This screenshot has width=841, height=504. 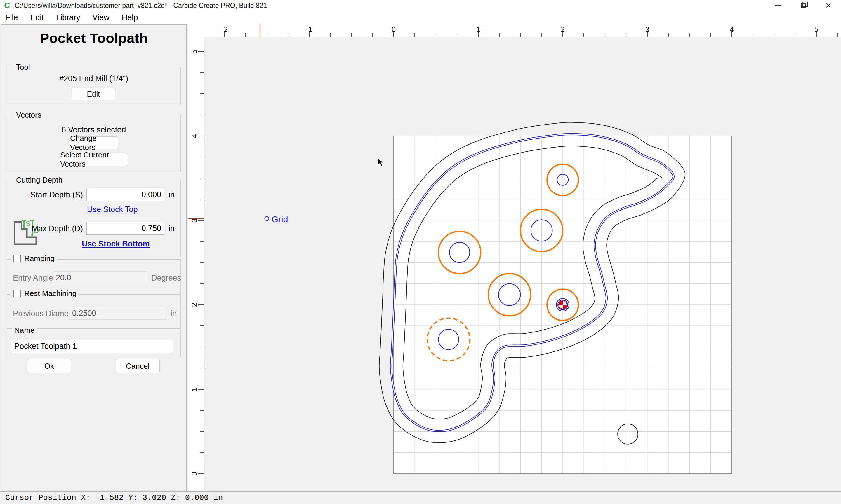 What do you see at coordinates (112, 210) in the screenshot?
I see `use-stock-top-link: Use Stock Top` at bounding box center [112, 210].